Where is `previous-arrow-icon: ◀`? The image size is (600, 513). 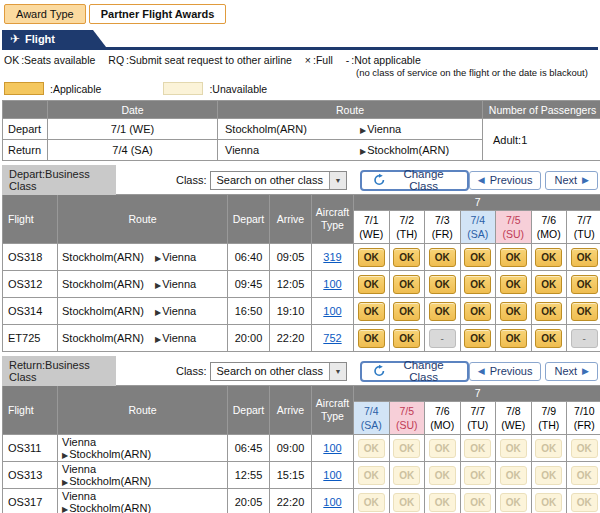 previous-arrow-icon: ◀ is located at coordinates (482, 372).